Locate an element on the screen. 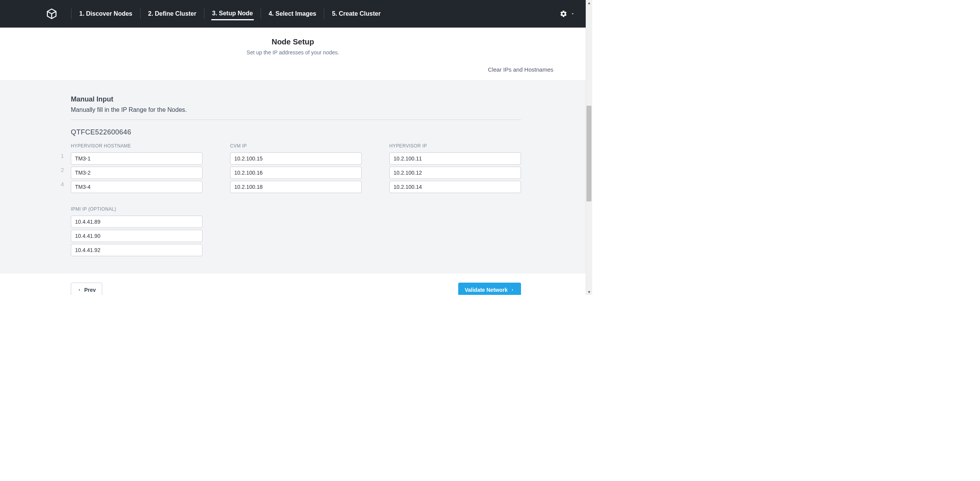 This screenshot has height=481, width=980. step-discover-nodes: 1. Discover Nodes is located at coordinates (106, 14).